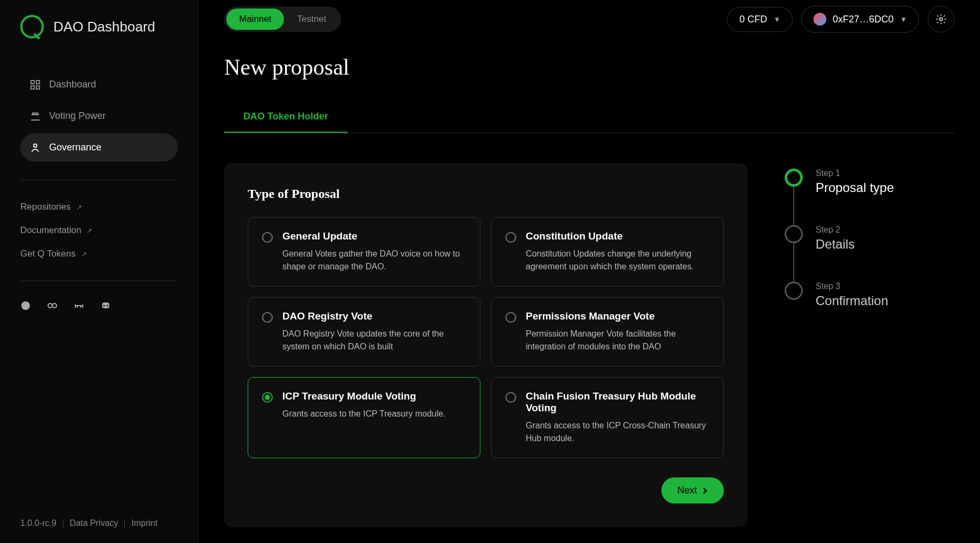 This screenshot has height=543, width=980. I want to click on tabs-row: DAO Token Holder, so click(589, 117).